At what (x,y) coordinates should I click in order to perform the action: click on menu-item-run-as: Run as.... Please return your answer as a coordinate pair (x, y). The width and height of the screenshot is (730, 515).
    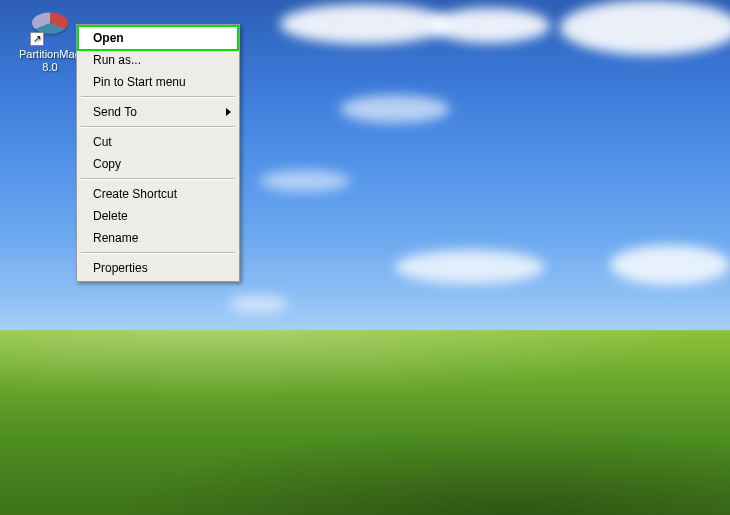
    Looking at the image, I should click on (158, 60).